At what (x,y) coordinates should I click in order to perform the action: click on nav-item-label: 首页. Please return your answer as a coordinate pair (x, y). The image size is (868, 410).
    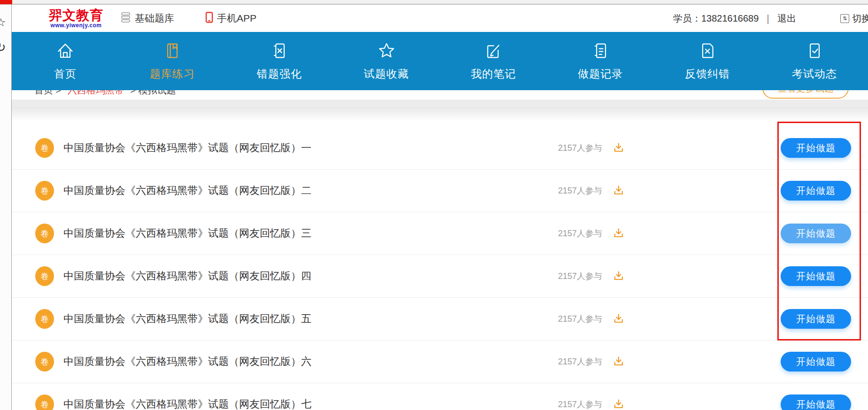
    Looking at the image, I should click on (65, 74).